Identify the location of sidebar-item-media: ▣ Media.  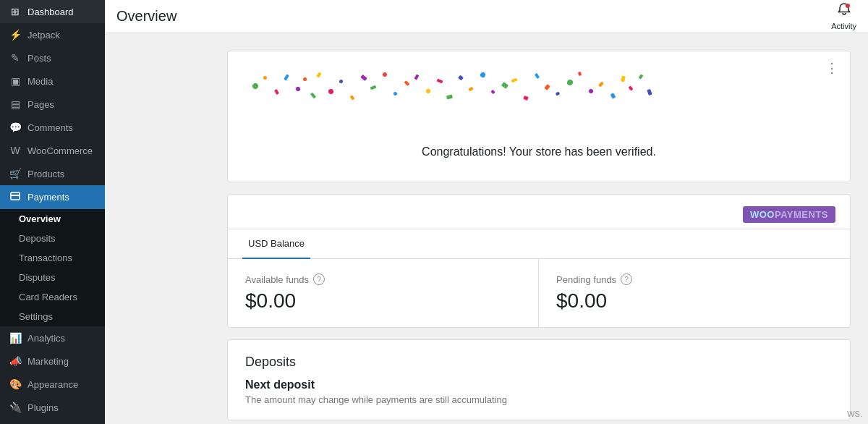
(52, 81).